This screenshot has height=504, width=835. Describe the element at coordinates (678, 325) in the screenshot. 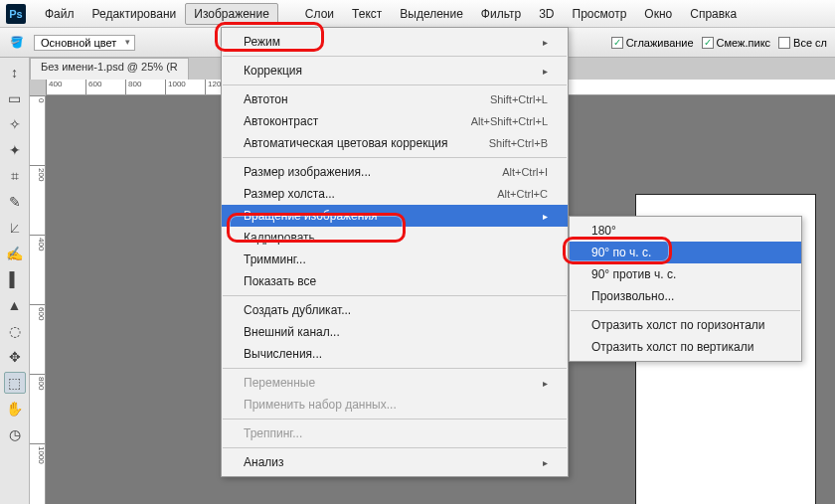

I see `menu-item-label: Отразить холст по горизонтали` at that location.